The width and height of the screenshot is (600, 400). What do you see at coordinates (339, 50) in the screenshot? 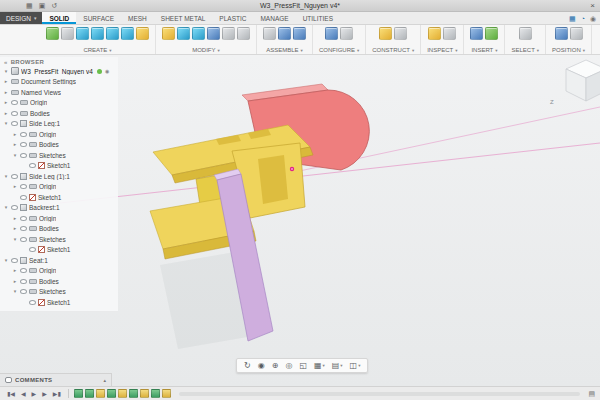
I see `toolbar-group-label-configure: CONFIGURE▾` at bounding box center [339, 50].